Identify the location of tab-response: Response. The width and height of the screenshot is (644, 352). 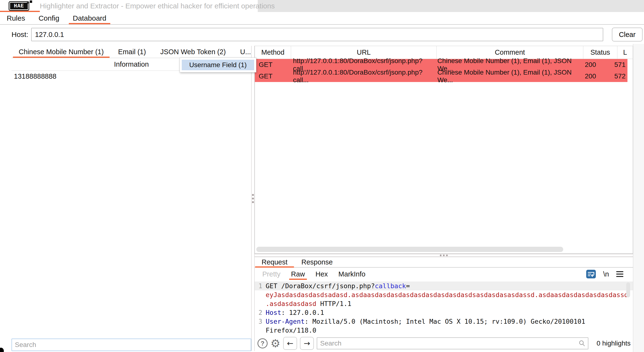
(317, 262).